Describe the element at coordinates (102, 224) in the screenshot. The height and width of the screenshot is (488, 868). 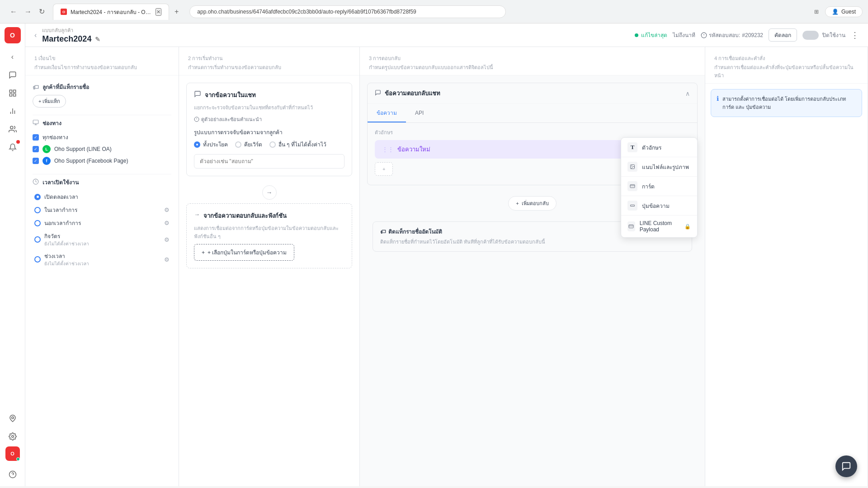
I see `time-section: เวลาเปิดใช้งาน เปิดตลอดเวลา ในเวลากำการ …` at that location.